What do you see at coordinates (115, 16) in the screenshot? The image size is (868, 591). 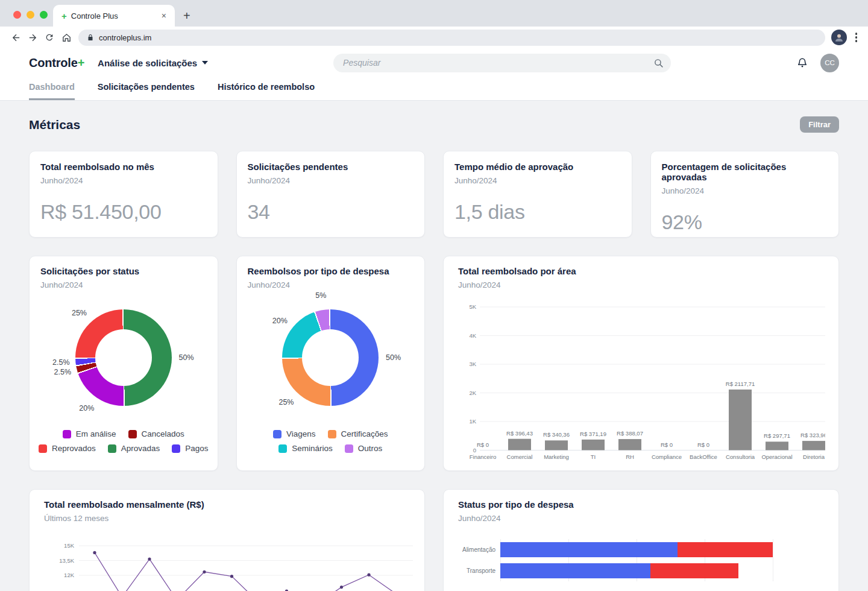 I see `browser-tab-title: Controle Plus` at bounding box center [115, 16].